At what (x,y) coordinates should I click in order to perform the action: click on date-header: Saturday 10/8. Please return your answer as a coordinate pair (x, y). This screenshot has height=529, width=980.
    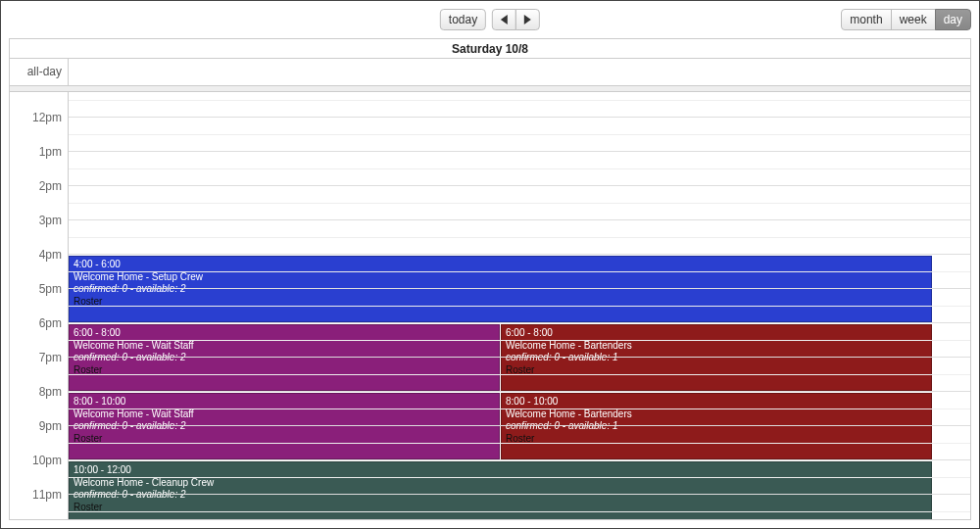
    Looking at the image, I should click on (490, 49).